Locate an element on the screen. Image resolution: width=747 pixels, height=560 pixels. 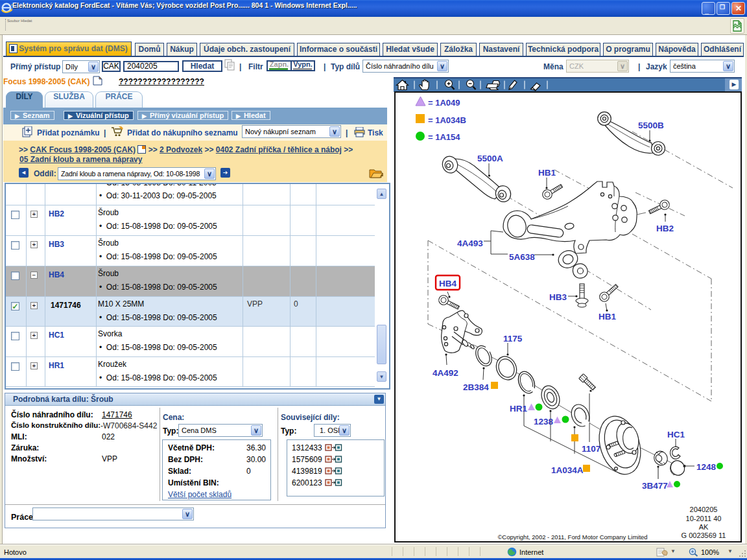
svg-text: 10-2011 40 is located at coordinates (704, 519).